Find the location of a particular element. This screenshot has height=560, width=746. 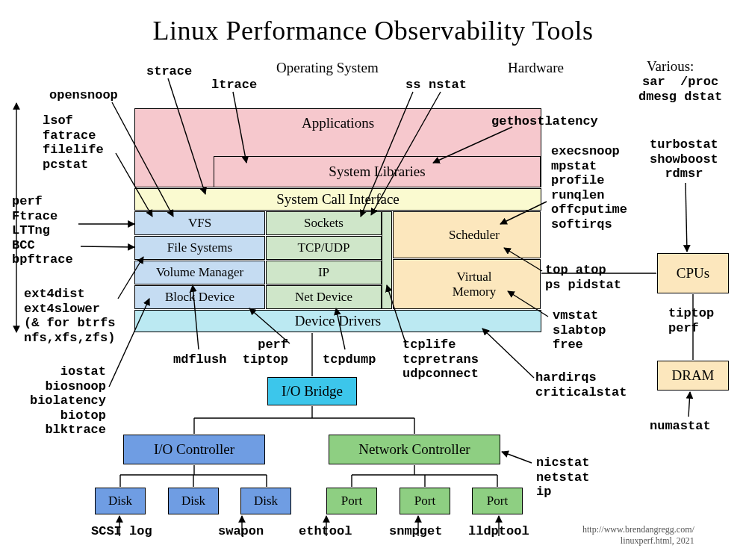

label-applications: Applications is located at coordinates (338, 123).